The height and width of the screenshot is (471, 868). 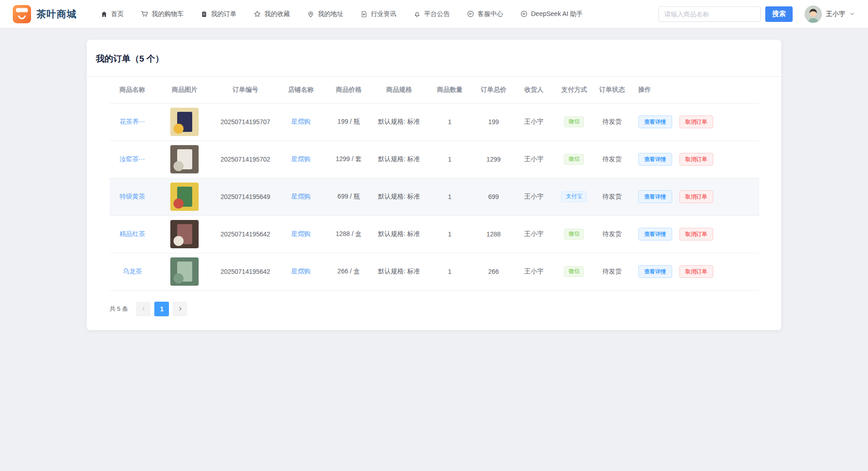 What do you see at coordinates (836, 14) in the screenshot?
I see `user-name: 王小宇` at bounding box center [836, 14].